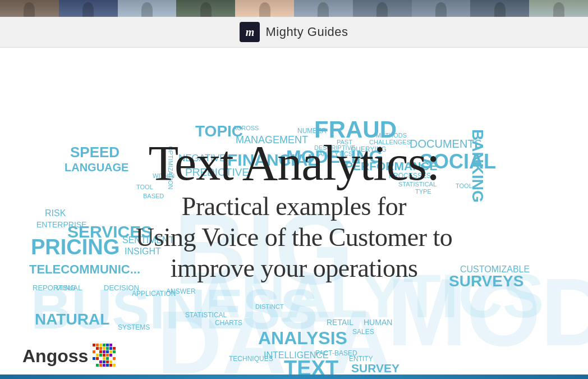 This screenshot has height=379, width=588. Describe the element at coordinates (250, 32) in the screenshot. I see `mighty-guides-logo-icon: m` at that location.